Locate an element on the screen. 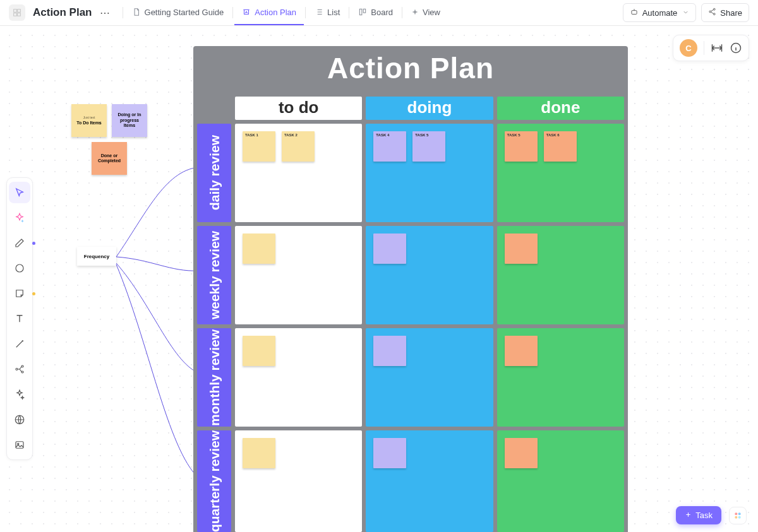  topbar: Action Plan ⋯ Getting Started Guide Acti… is located at coordinates (379, 13).